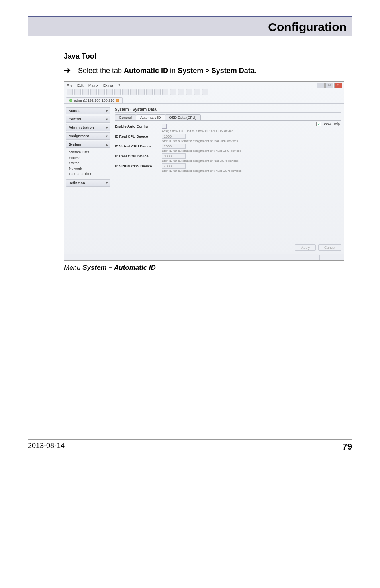 This screenshot has height=588, width=380. Describe the element at coordinates (88, 136) in the screenshot. I see `sidebar-section-assignment: Assignment▾` at that location.